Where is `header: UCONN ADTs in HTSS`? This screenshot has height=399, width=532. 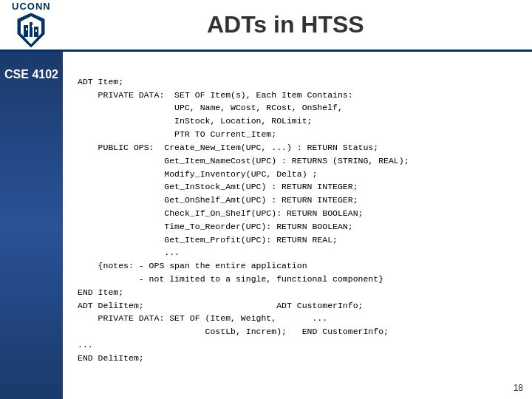
header: UCONN ADTs in HTSS is located at coordinates (266, 26).